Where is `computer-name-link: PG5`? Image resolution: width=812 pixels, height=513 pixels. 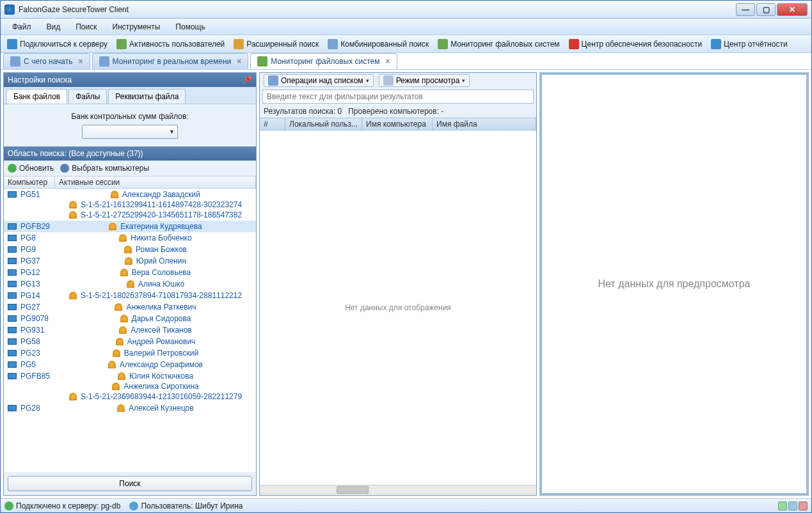 computer-name-link: PG5 is located at coordinates (28, 365).